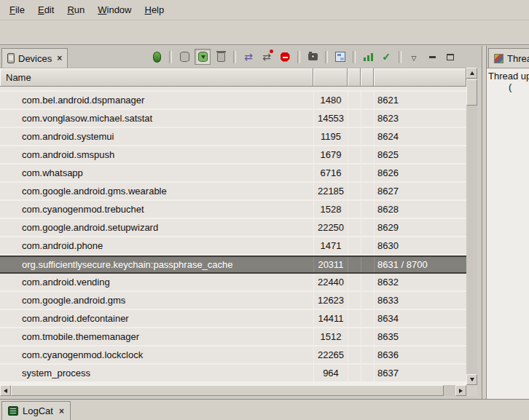 This screenshot has width=529, height=420. Describe the element at coordinates (248, 57) in the screenshot. I see `update-threads-button` at that location.